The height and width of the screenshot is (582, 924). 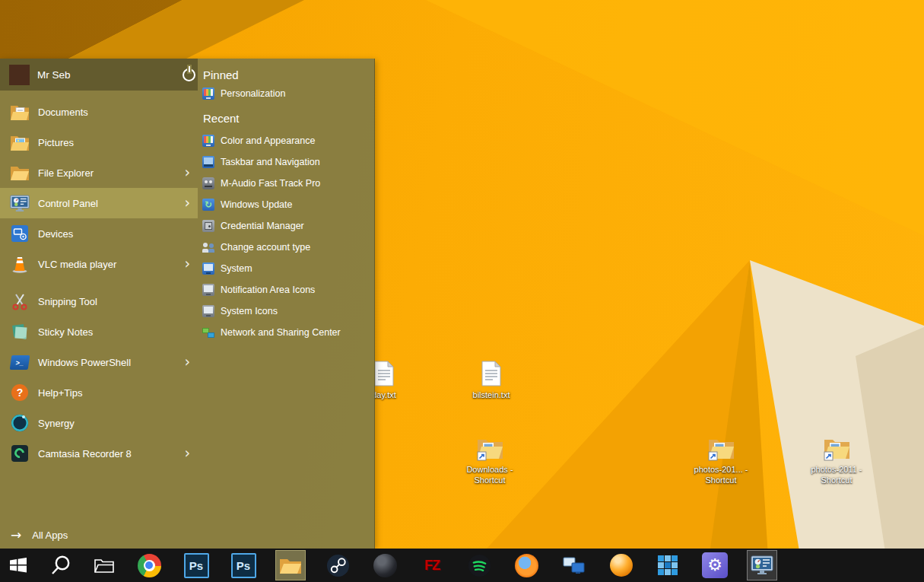 What do you see at coordinates (20, 234) in the screenshot?
I see `devices-icon` at bounding box center [20, 234].